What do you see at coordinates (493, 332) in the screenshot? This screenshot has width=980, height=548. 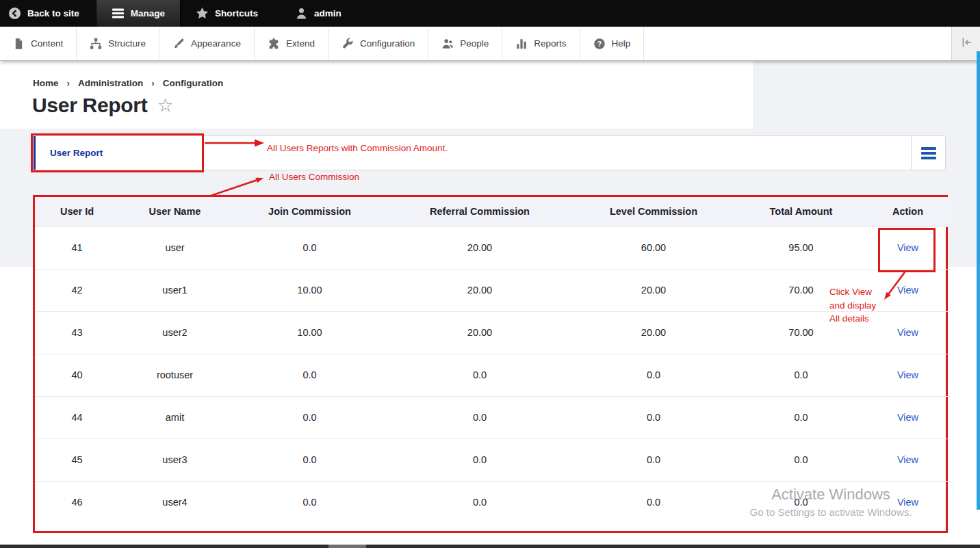 I see `table-row: 43 user2 10.00 20.00 20.00 70.00 View` at bounding box center [493, 332].